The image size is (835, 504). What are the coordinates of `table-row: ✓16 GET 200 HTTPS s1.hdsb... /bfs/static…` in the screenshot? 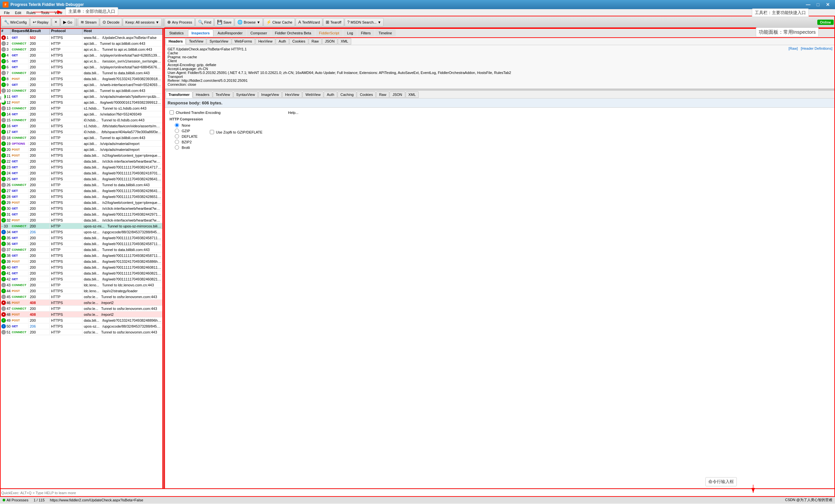 It's located at (81, 126).